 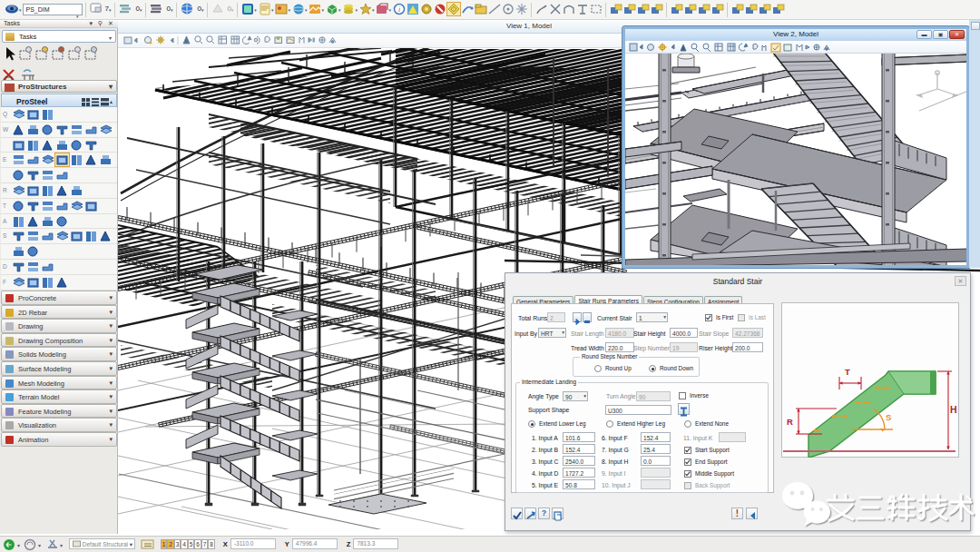 I want to click on svg-text: S, so click(x=888, y=418).